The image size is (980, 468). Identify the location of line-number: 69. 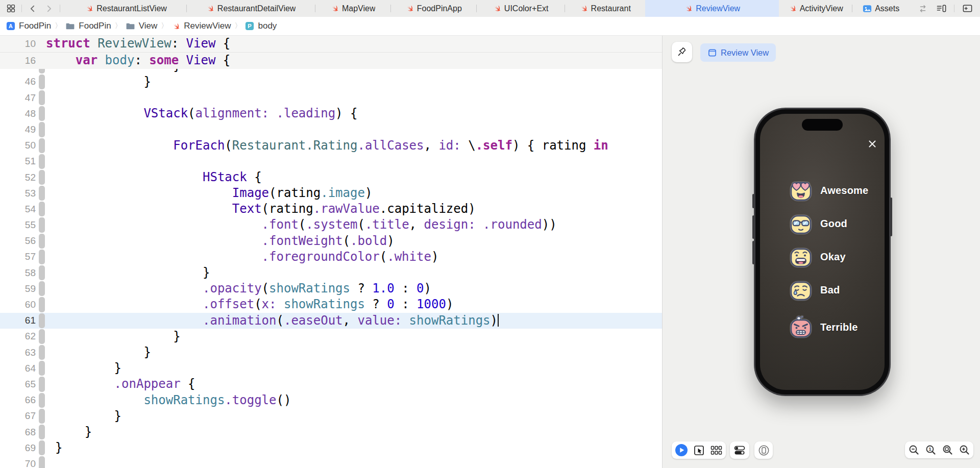
(18, 448).